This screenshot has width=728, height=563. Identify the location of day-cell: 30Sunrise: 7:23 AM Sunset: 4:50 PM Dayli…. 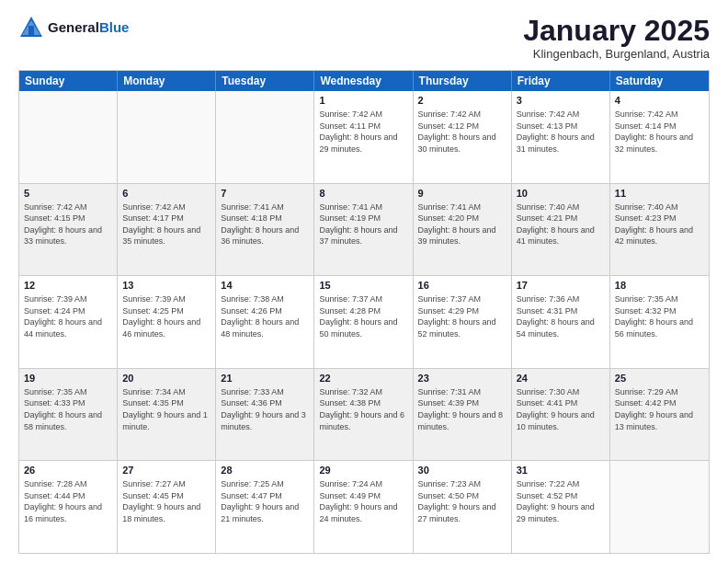
(463, 507).